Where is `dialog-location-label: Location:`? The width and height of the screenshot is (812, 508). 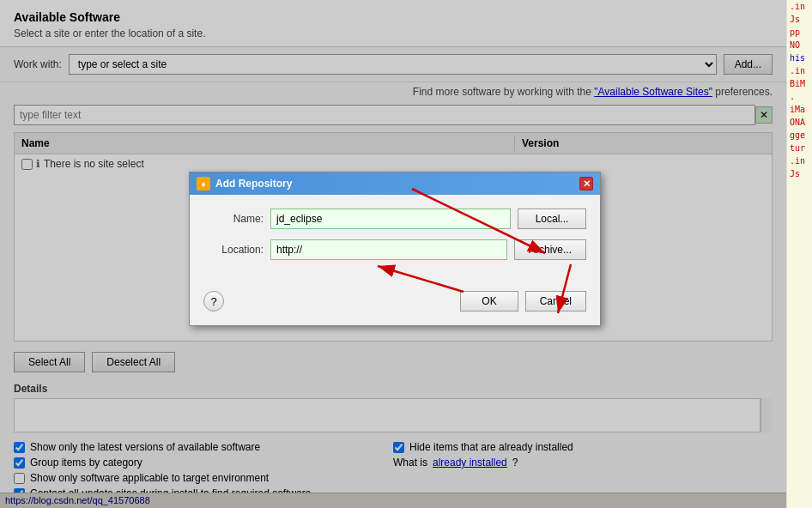 dialog-location-label: Location: is located at coordinates (233, 250).